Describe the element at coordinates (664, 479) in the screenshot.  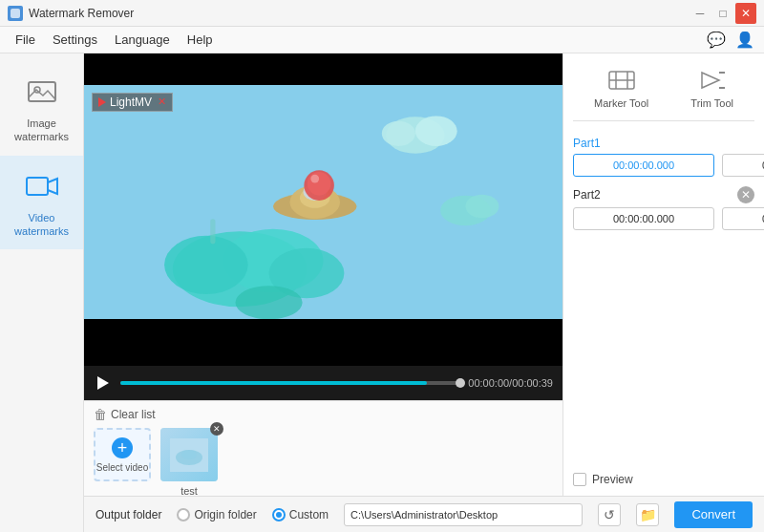
I see `preview-row: Preview` at that location.